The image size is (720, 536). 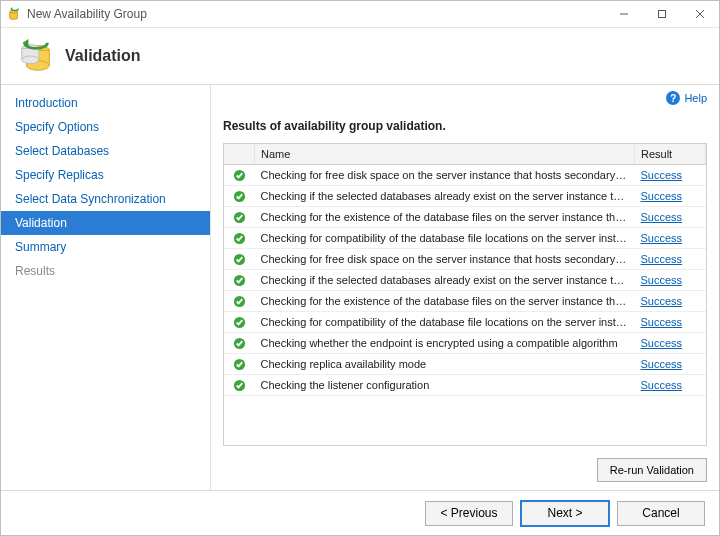 I want to click on cancel-button: Cancel, so click(x=661, y=514).